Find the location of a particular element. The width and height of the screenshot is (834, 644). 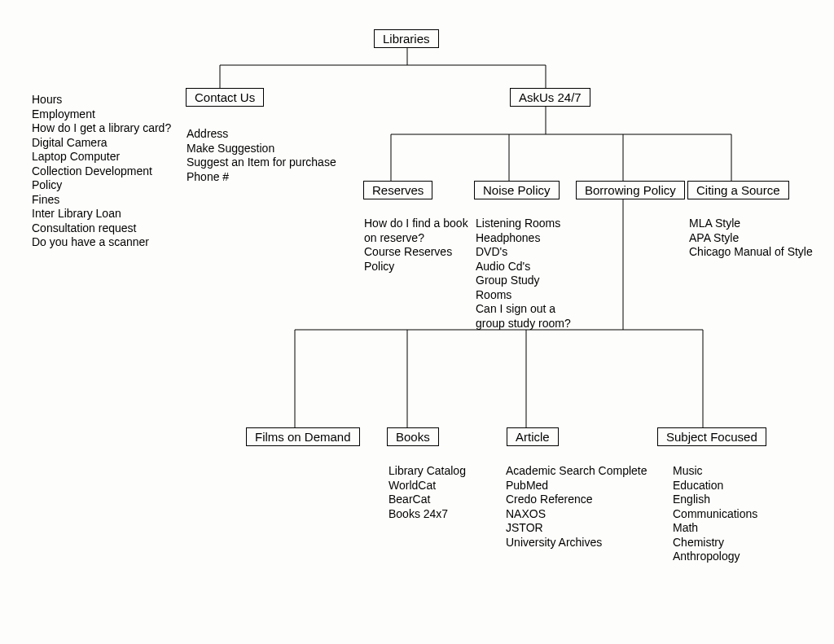

node-label: Libraries is located at coordinates (406, 39).